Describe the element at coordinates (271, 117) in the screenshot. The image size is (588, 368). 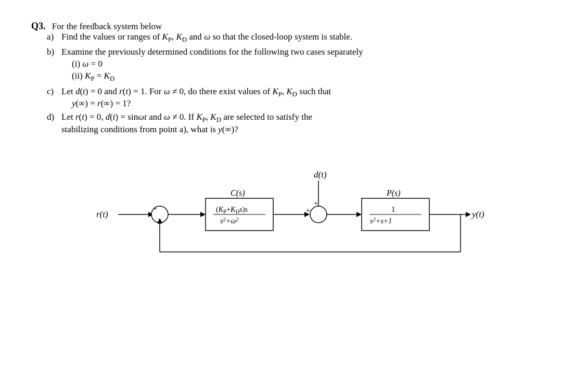
I see `to-text: to` at that location.